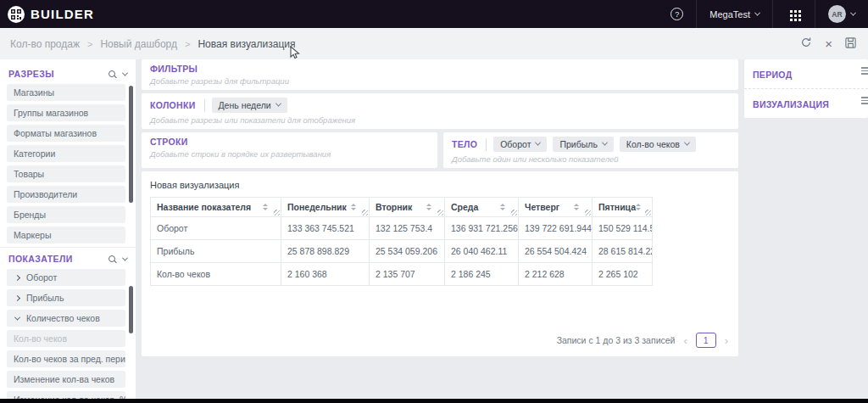 The height and width of the screenshot is (403, 868). I want to click on measure-group-profit: Прибыль, so click(66, 298).